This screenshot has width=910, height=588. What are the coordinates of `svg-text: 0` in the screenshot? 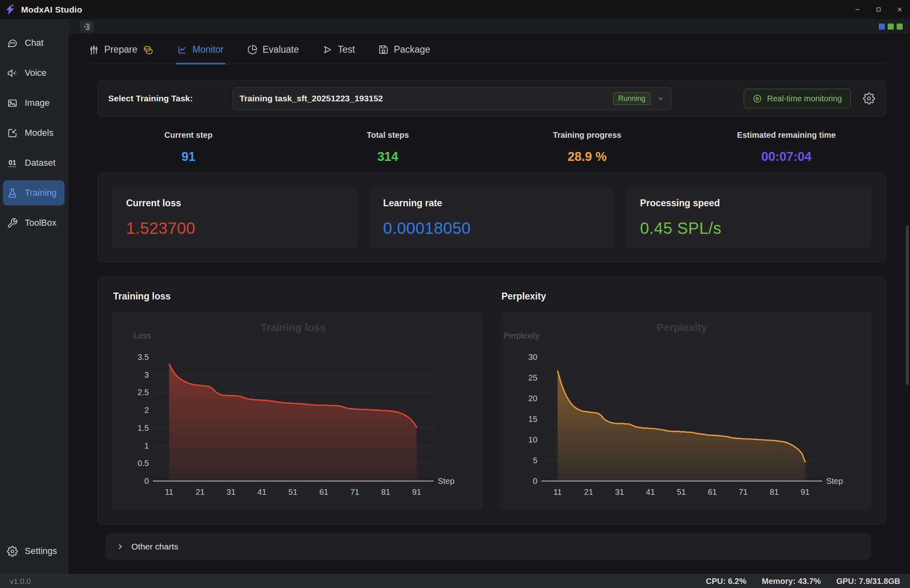 It's located at (534, 481).